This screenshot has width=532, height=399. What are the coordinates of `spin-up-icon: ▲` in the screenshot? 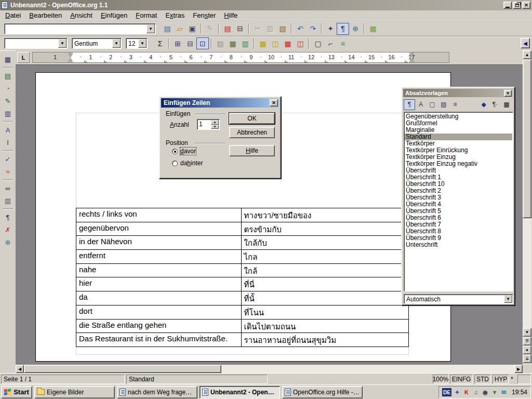 It's located at (215, 123).